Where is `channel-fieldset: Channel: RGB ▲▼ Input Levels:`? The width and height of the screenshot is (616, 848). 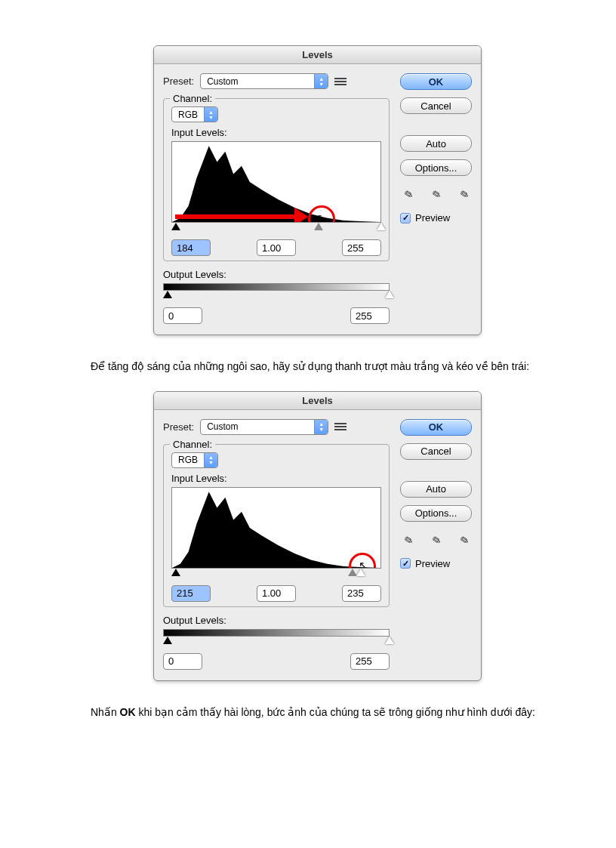
channel-fieldset: Channel: RGB ▲▼ Input Levels: is located at coordinates (276, 180).